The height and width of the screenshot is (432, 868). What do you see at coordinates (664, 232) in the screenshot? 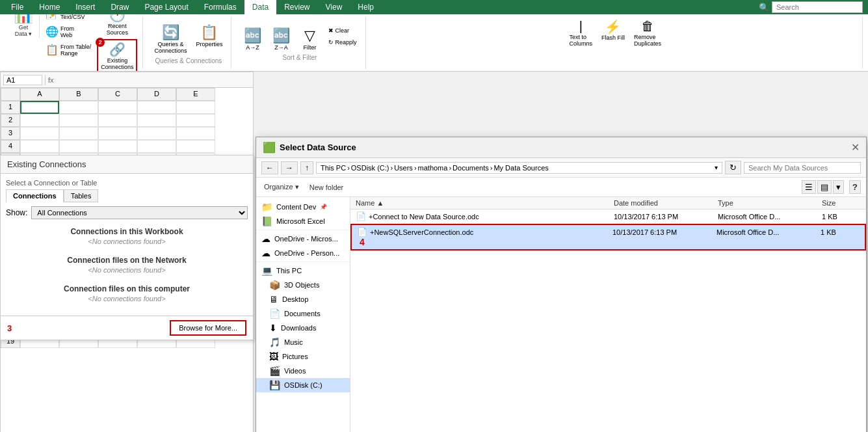
I see `file-date-cell: 10/13/2017 6:13 PM` at bounding box center [664, 232].